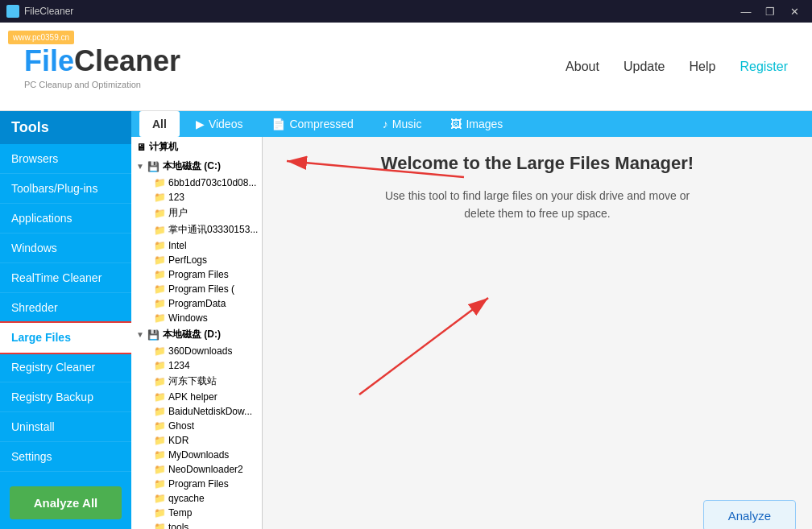 The image size is (812, 529). I want to click on tab-bar: All ▶ Videos 📄 Compressed ♪ Music 🖼 Imag…, so click(472, 124).